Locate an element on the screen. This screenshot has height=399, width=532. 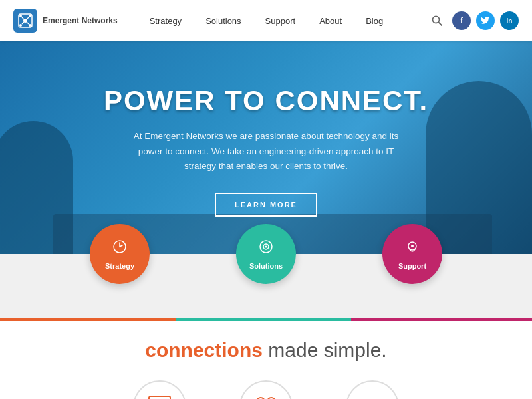
facebook-icon: f is located at coordinates (462, 21).